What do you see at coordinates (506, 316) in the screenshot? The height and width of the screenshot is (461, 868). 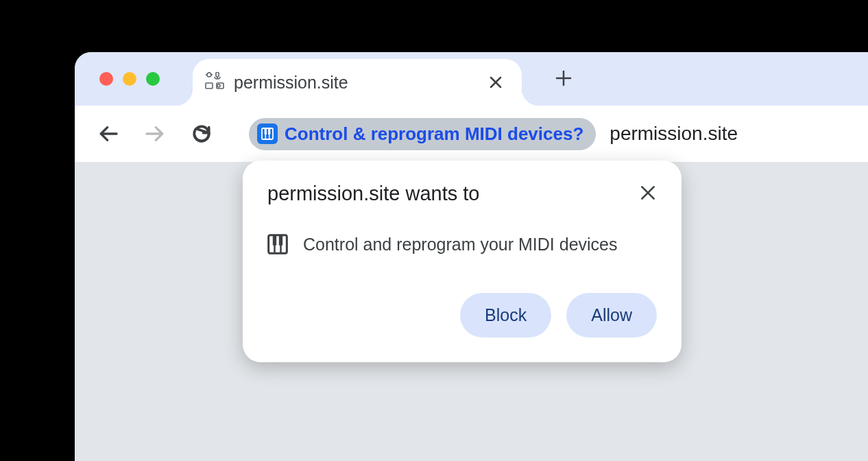 I see `block-button: Block` at bounding box center [506, 316].